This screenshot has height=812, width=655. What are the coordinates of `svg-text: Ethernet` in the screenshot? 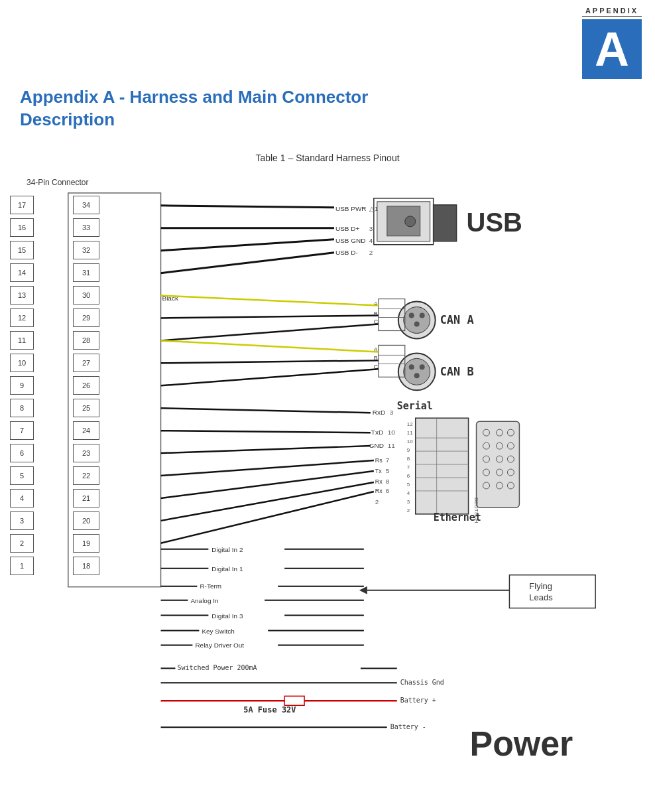 It's located at (457, 517).